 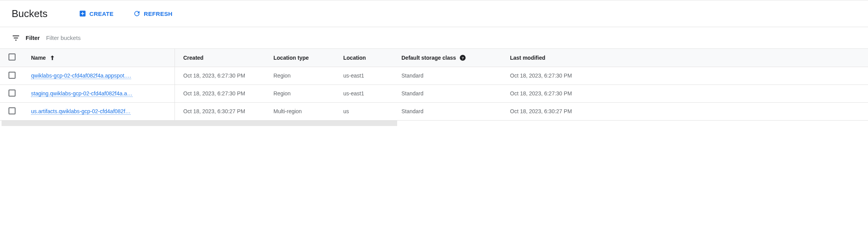 What do you see at coordinates (434, 93) in the screenshot?
I see `table-row: staging.qwiklabs-gcp-02-cfd4af082f4a.a…O…` at bounding box center [434, 93].